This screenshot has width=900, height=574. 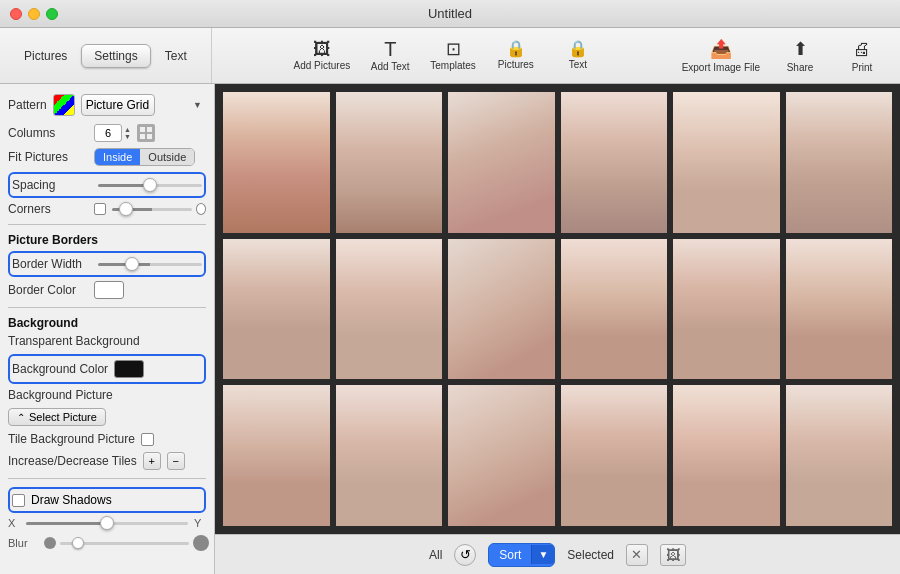 What do you see at coordinates (57, 417) in the screenshot?
I see `select-picture-button: ⌃ Select Picture` at bounding box center [57, 417].